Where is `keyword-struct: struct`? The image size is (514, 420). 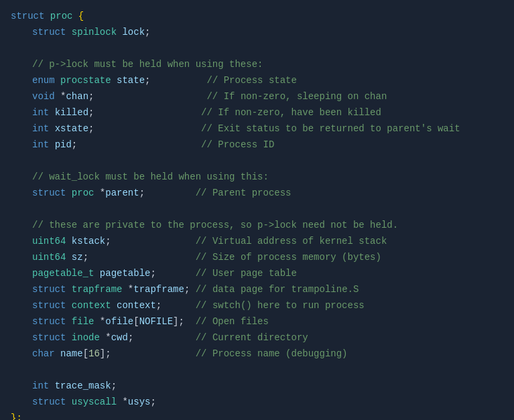 keyword-struct: struct is located at coordinates (27, 16).